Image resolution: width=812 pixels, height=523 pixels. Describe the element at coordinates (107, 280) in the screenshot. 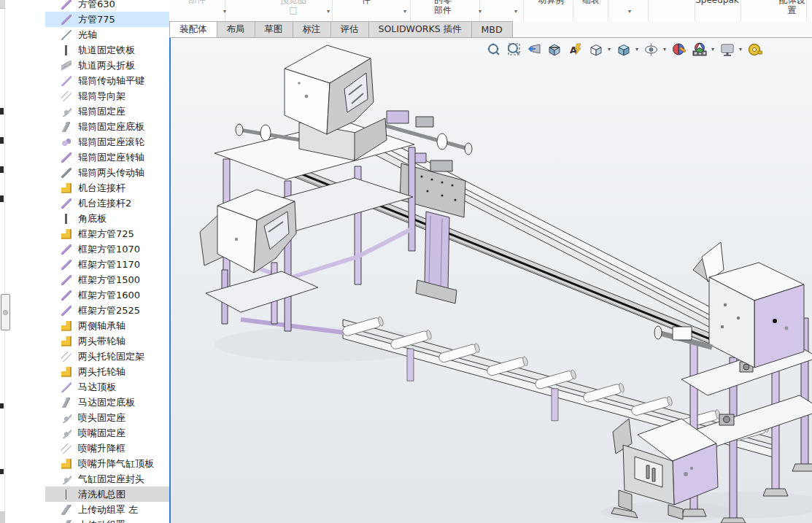

I see `tree-item: 框架方管1500` at that location.